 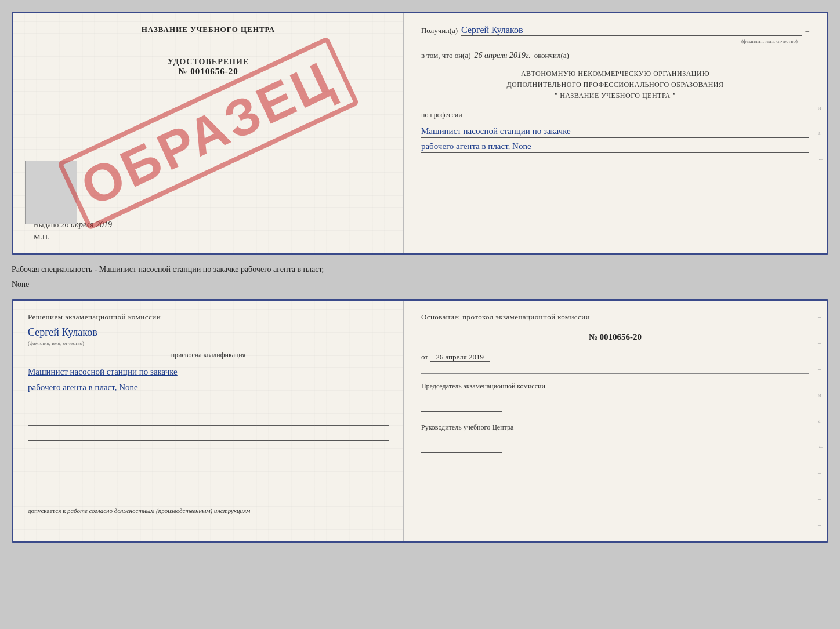 I want to click on name-bottom-block: Сергей Кулаков (фамилия, имя, отчество), so click(x=208, y=336).